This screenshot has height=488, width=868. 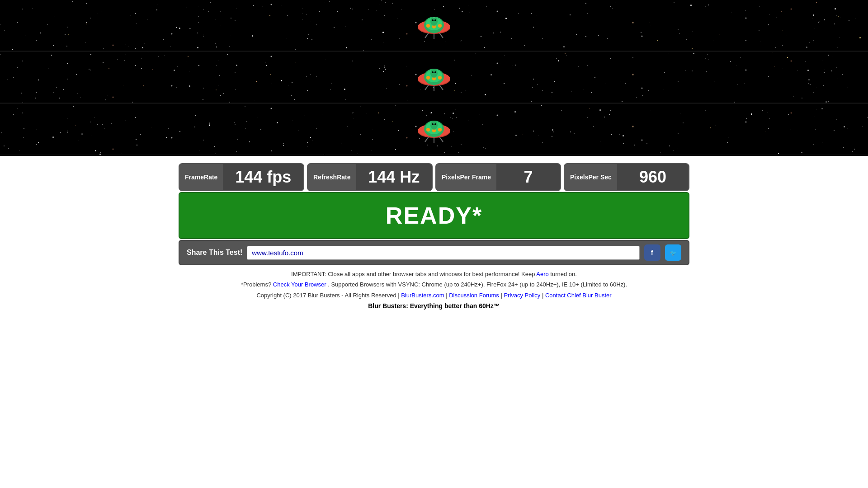 I want to click on ready-banner: READY*, so click(x=434, y=216).